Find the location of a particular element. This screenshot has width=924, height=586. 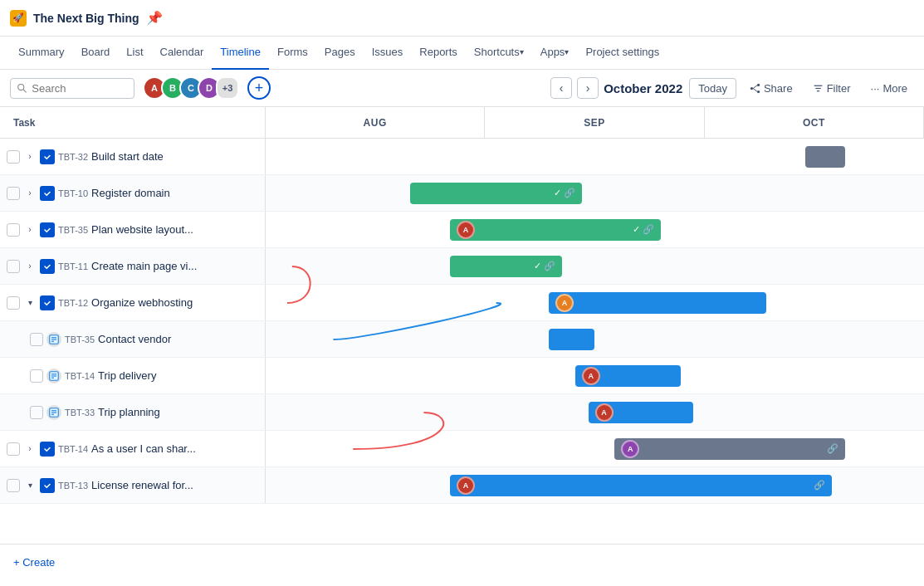

task-cell: TBT-33Trip planning is located at coordinates (133, 412).